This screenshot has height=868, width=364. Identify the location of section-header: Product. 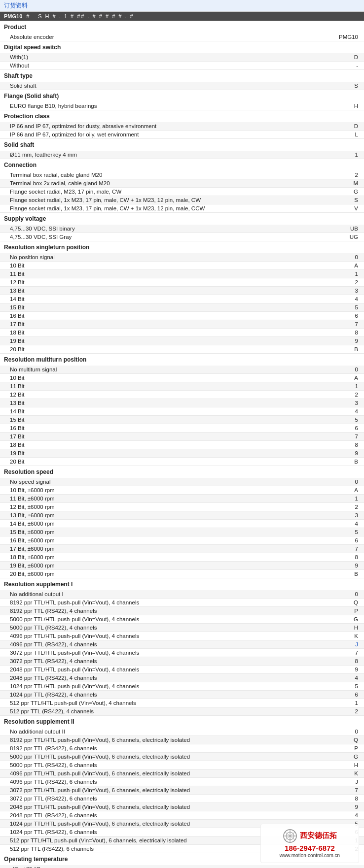
(182, 28).